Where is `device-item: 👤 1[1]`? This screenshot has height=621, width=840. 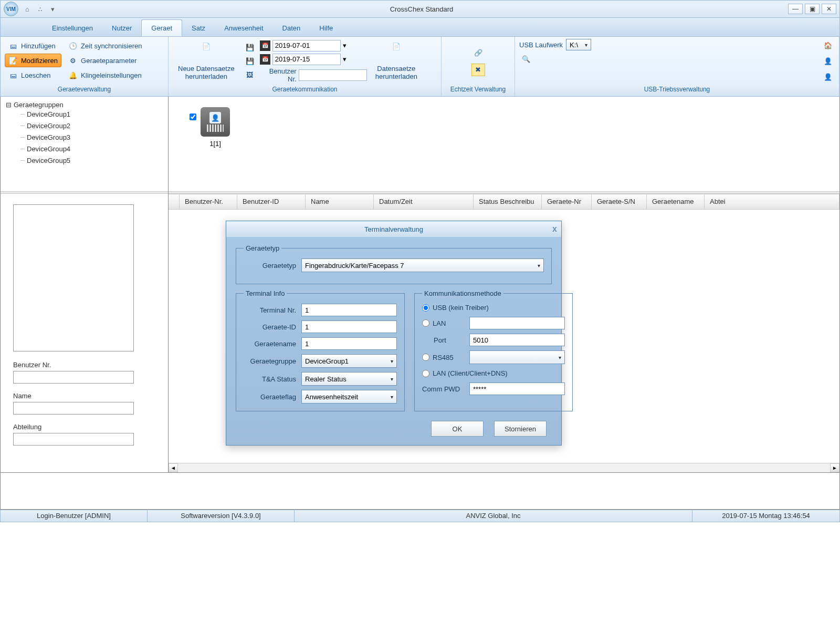
device-item: 👤 1[1] is located at coordinates (215, 127).